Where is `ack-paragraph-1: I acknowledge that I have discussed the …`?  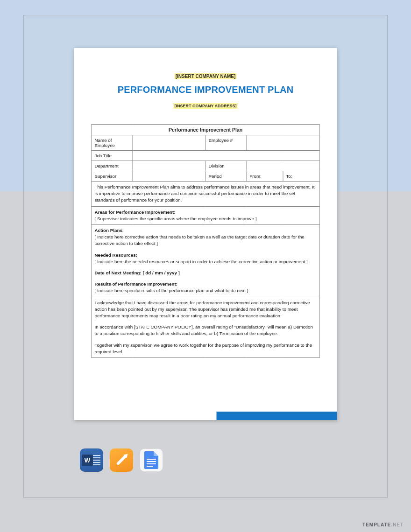
ack-paragraph-1: I acknowledge that I have discussed the … is located at coordinates (206, 310).